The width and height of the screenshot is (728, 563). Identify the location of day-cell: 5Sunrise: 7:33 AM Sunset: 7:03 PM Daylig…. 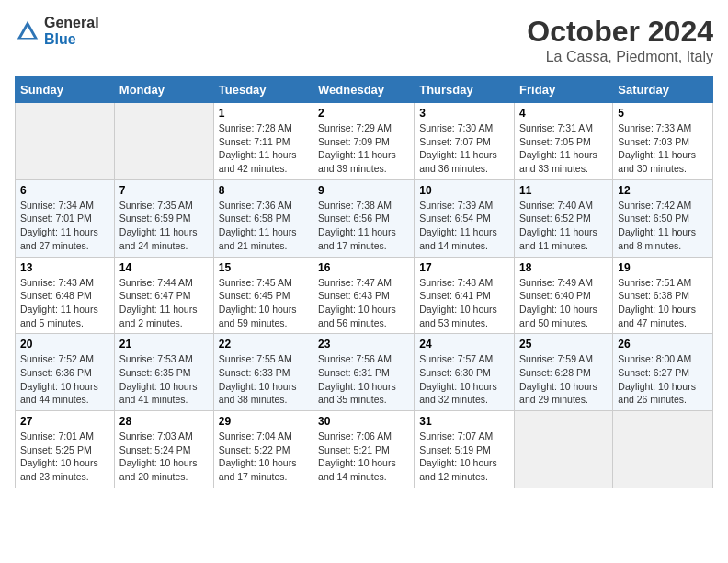
(664, 142).